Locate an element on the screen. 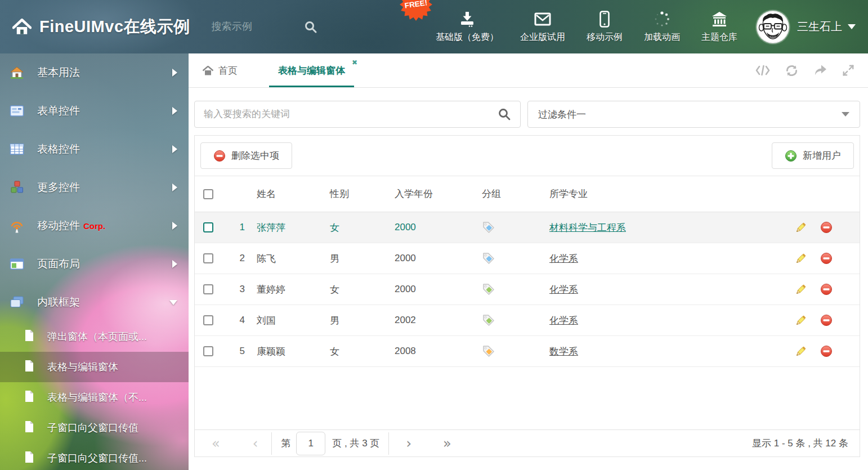  sidebar-item-form-controls: 表单控件 is located at coordinates (95, 111).